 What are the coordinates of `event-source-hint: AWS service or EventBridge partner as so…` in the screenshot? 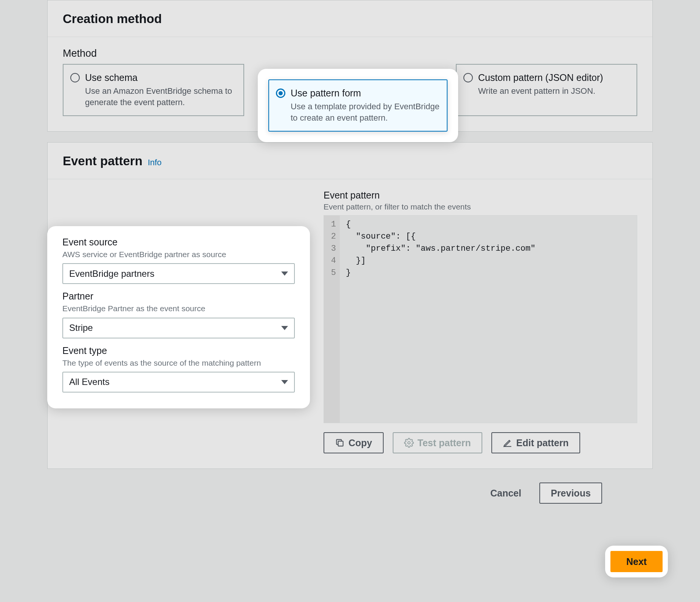 It's located at (178, 254).